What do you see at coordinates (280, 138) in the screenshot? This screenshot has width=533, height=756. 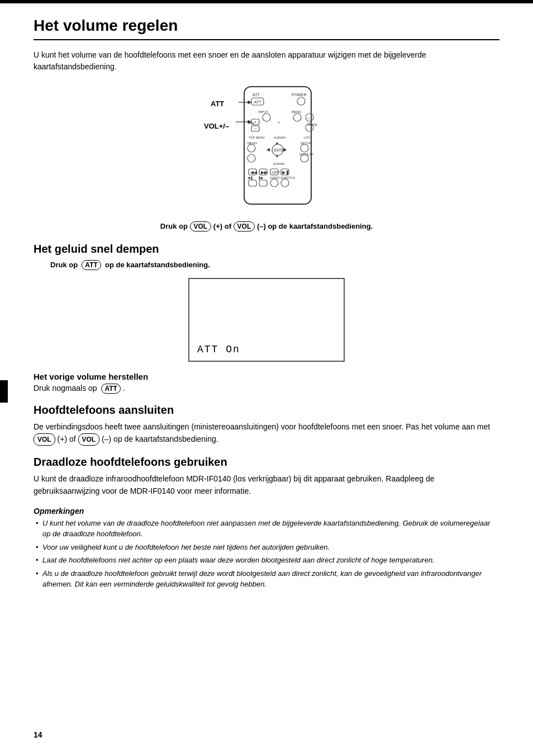 I see `svg-text: ALBUM+` at bounding box center [280, 138].